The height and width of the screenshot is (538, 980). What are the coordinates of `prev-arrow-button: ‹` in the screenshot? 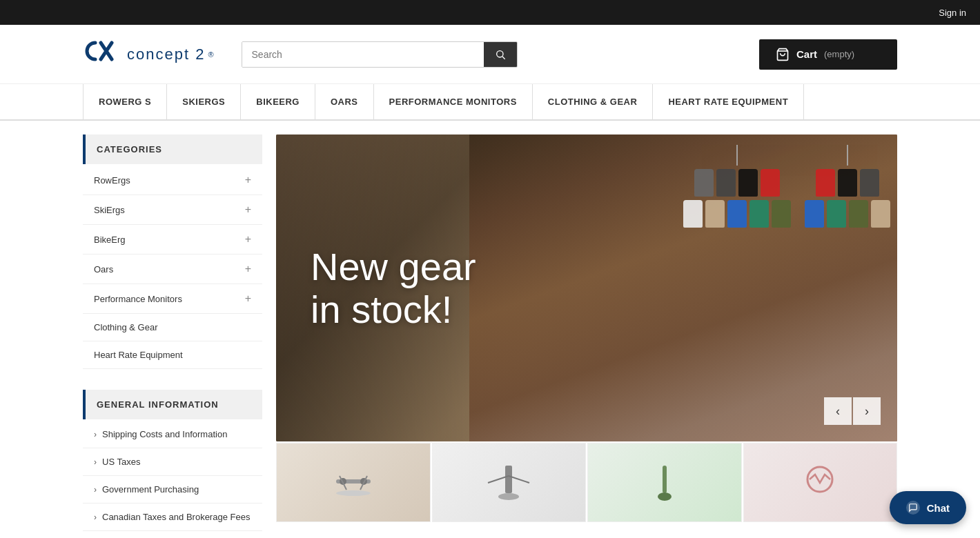 It's located at (838, 411).